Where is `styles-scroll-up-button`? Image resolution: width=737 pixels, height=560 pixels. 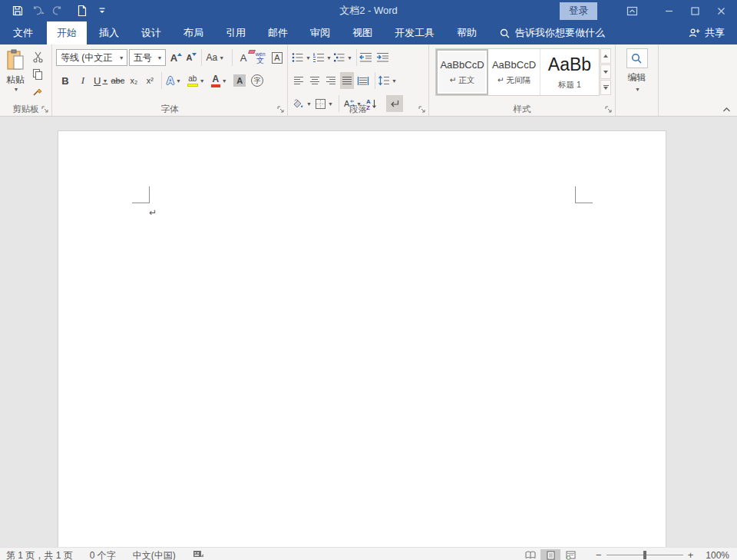
styles-scroll-up-button is located at coordinates (606, 56).